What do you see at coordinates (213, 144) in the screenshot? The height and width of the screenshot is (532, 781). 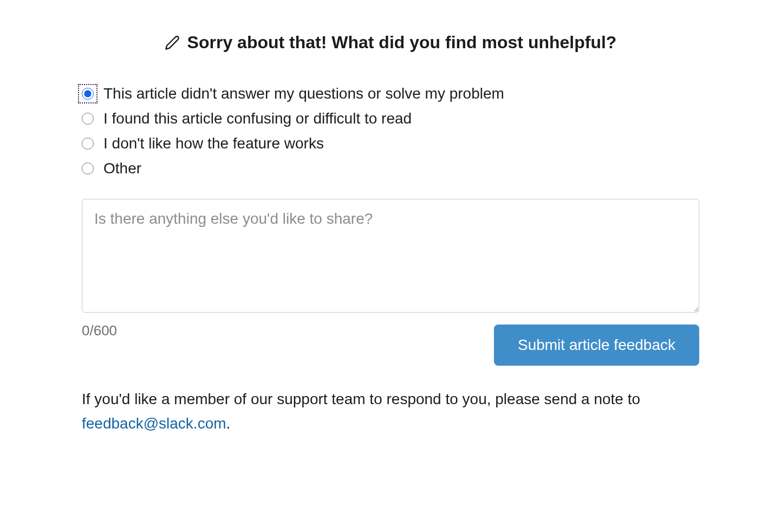 I see `radio-label: I don't like how the feature works` at bounding box center [213, 144].